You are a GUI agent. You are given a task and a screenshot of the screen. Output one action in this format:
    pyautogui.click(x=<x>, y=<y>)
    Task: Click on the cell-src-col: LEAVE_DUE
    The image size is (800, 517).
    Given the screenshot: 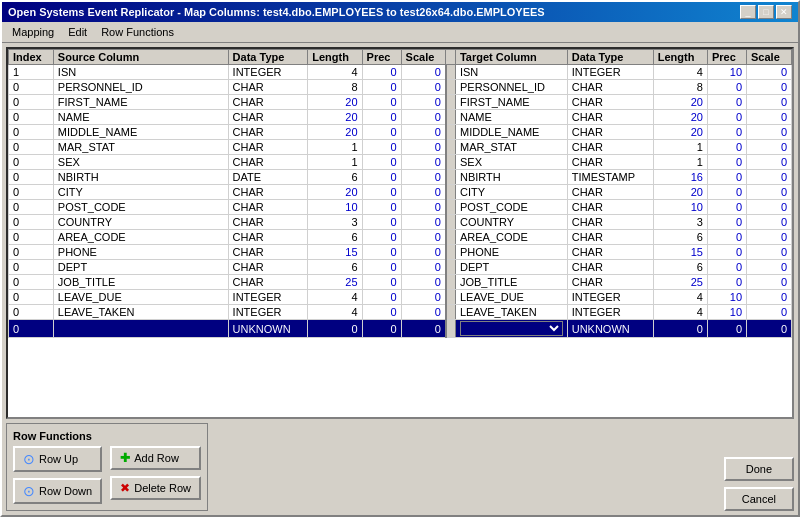 What is the action you would take?
    pyautogui.click(x=140, y=298)
    